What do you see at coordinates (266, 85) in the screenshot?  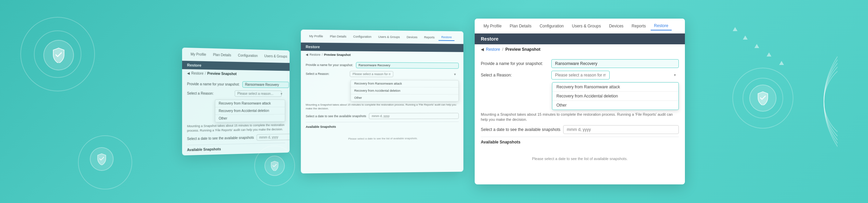 I see `name-input-small` at bounding box center [266, 85].